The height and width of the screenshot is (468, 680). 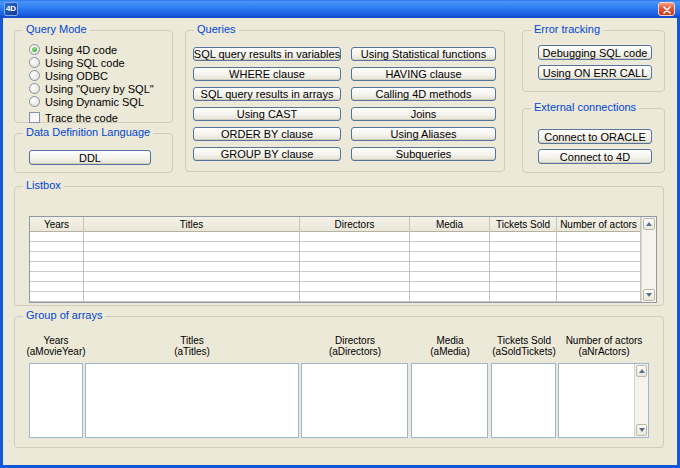 What do you see at coordinates (641, 400) in the screenshot?
I see `array-vertical-scrollbar` at bounding box center [641, 400].